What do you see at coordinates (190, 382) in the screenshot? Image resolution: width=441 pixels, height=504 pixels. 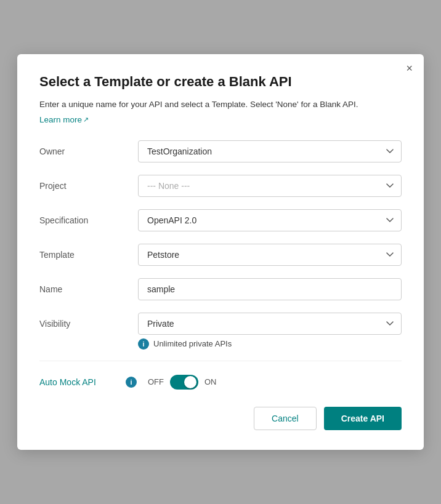 I see `toggle-knob` at bounding box center [190, 382].